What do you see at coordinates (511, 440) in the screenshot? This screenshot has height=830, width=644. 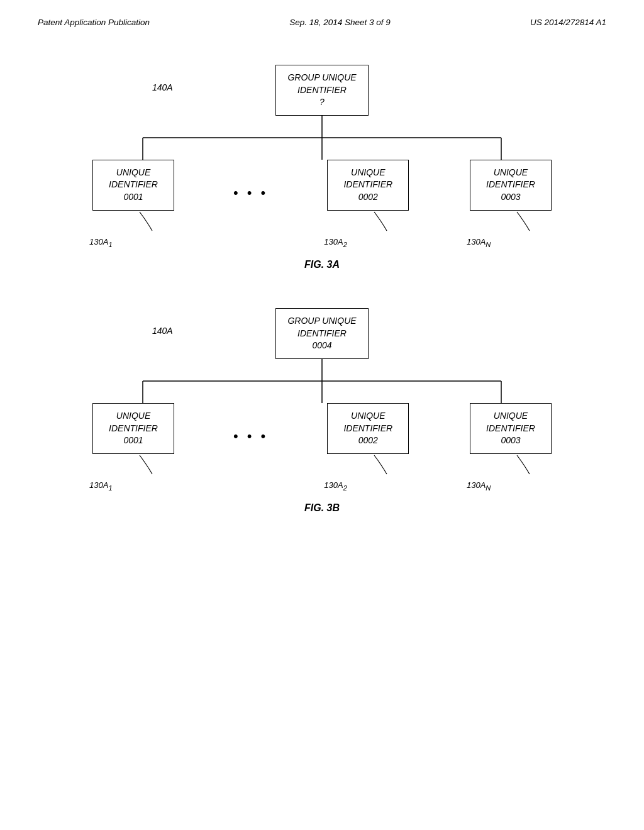 I see `child-3b-3-line3: 0003` at bounding box center [511, 440].